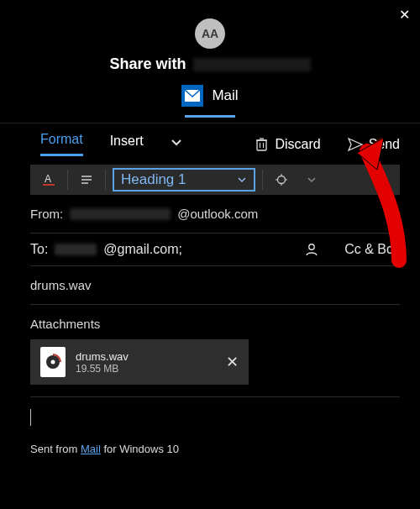 This screenshot has width=420, height=509. What do you see at coordinates (297, 144) in the screenshot?
I see `discard-label: Discard` at bounding box center [297, 144].